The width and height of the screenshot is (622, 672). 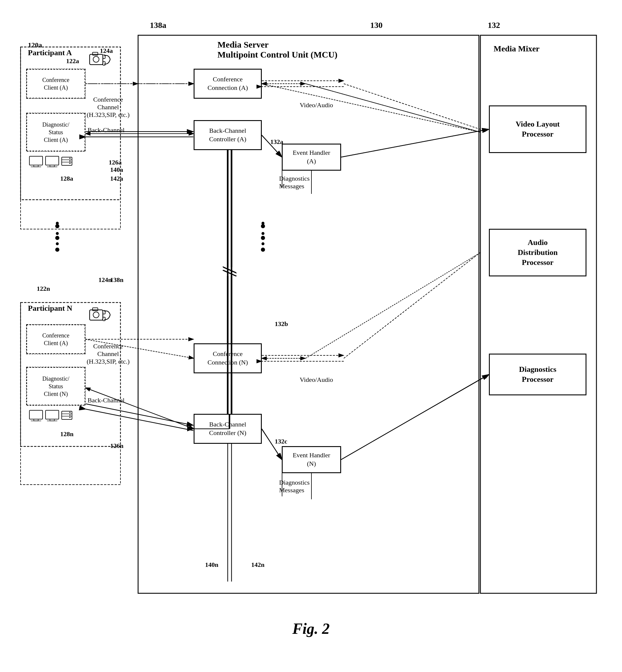 I want to click on ref-132a: 132a, so click(x=277, y=142).